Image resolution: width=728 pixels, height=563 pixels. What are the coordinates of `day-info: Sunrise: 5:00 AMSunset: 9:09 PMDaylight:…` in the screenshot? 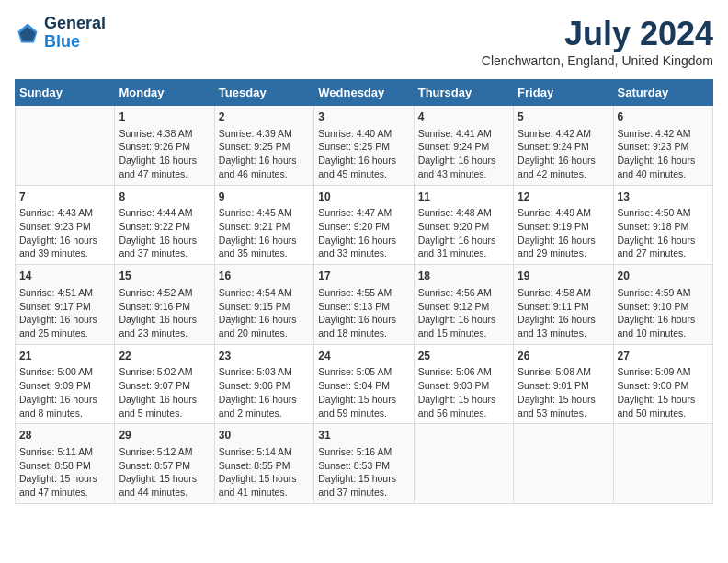 It's located at (64, 392).